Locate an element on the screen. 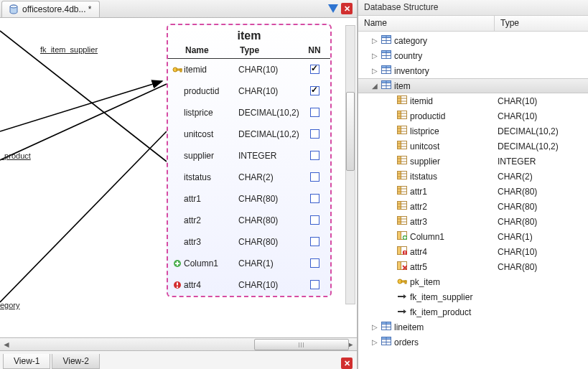 This screenshot has width=588, height=369. tree-child-row: supplierINTEGER is located at coordinates (473, 161).